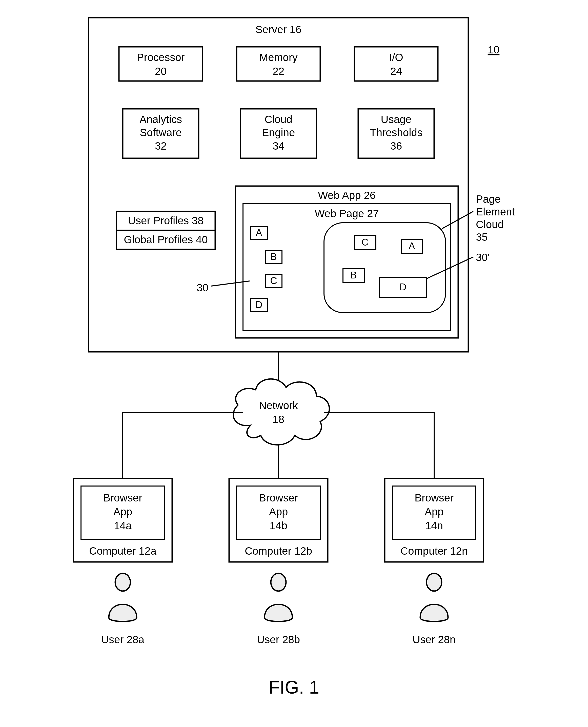  What do you see at coordinates (161, 146) in the screenshot?
I see `analytics-l3: 32` at bounding box center [161, 146].